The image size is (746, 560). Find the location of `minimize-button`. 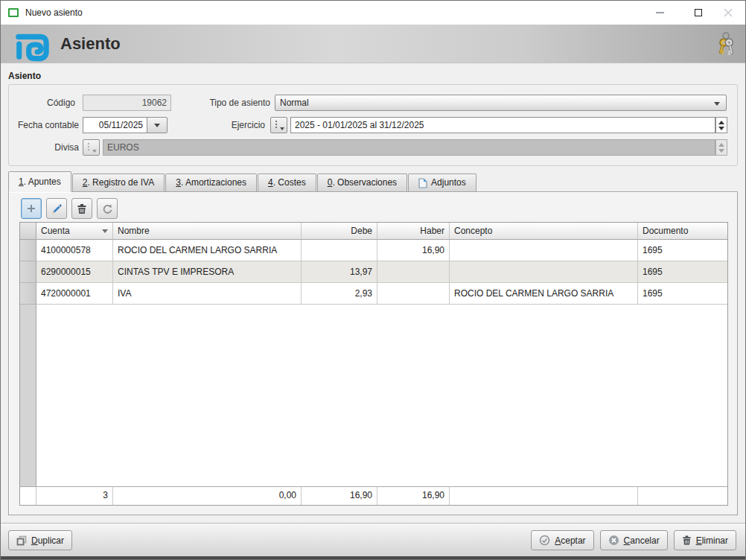

minimize-button is located at coordinates (660, 13).